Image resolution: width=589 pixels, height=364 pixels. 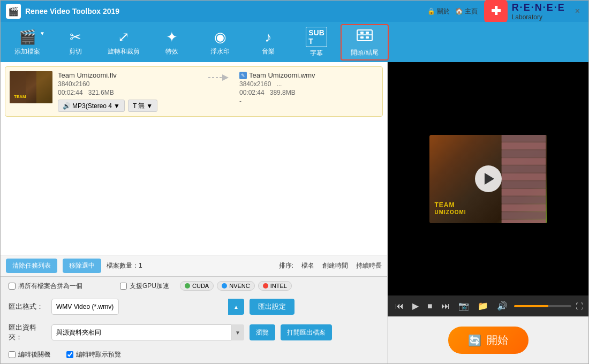 What do you see at coordinates (474, 340) in the screenshot?
I see `refresh-icon: 🔄` at bounding box center [474, 340].